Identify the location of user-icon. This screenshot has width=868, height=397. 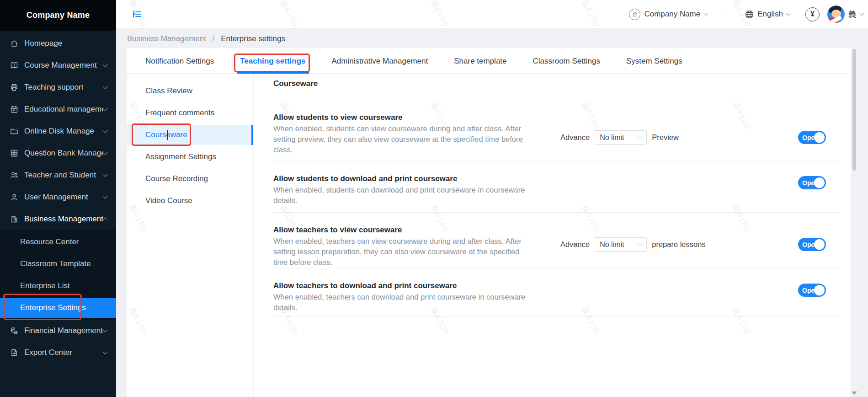
(14, 197).